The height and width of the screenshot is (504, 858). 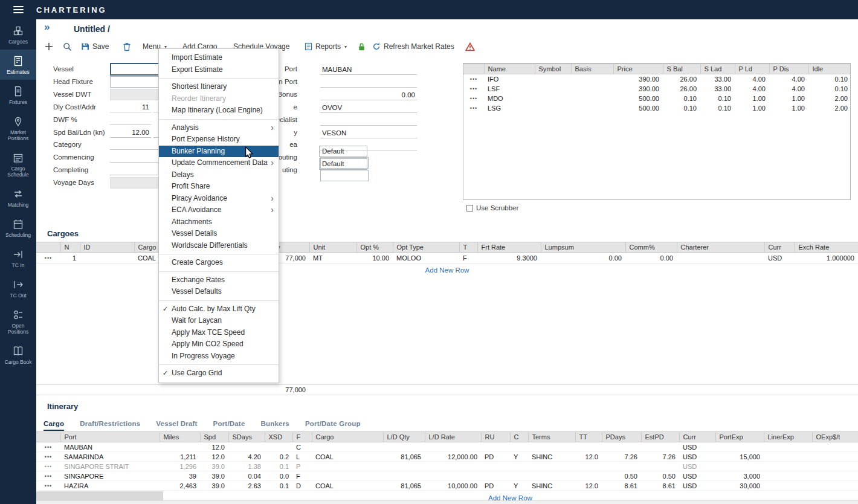 What do you see at coordinates (413, 47) in the screenshot?
I see `refresh-market-rates-button: Refresh Market Rates` at bounding box center [413, 47].